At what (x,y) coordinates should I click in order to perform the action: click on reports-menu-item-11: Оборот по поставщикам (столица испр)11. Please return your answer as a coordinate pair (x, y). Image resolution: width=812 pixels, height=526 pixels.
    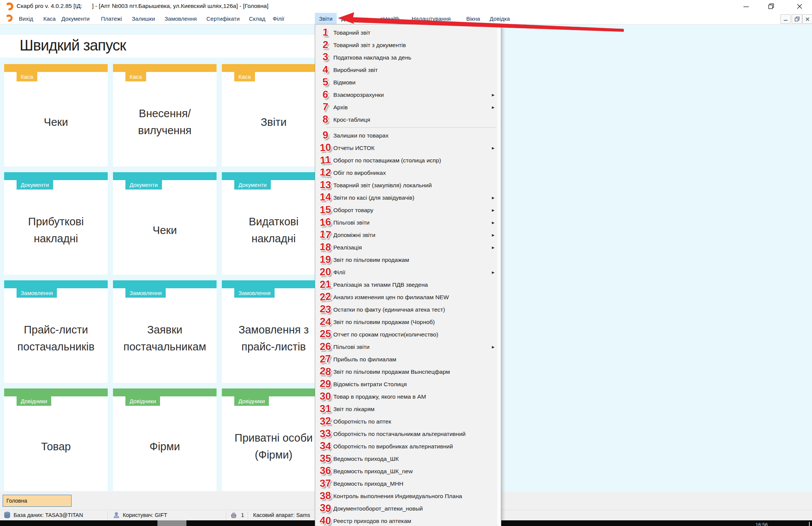
    Looking at the image, I should click on (408, 161).